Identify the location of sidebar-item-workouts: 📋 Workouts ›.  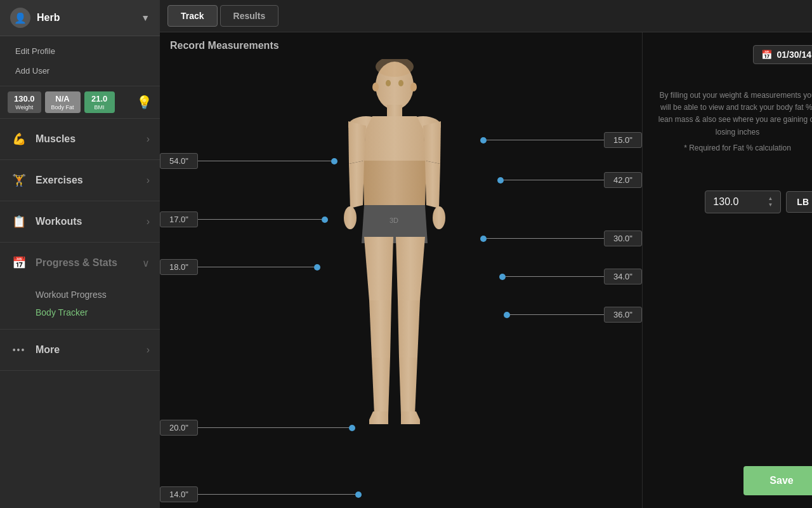
(80, 222).